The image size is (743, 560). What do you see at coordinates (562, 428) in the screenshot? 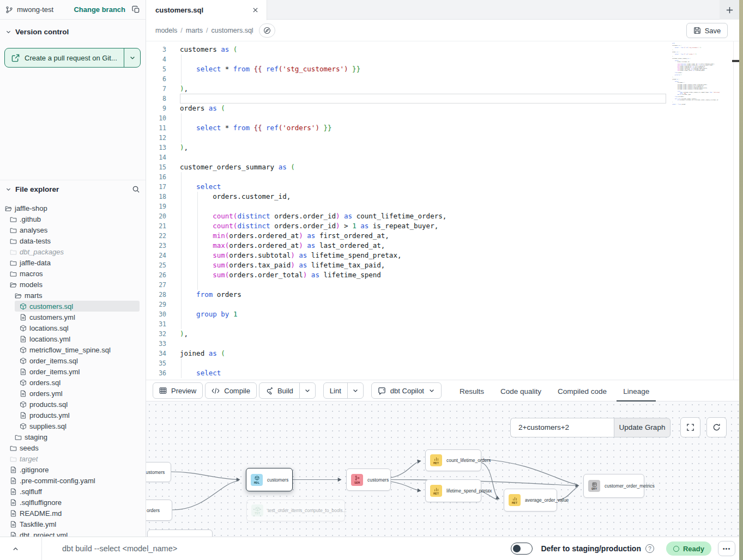
I see `lineage-filter-input: 2+customers+2` at bounding box center [562, 428].